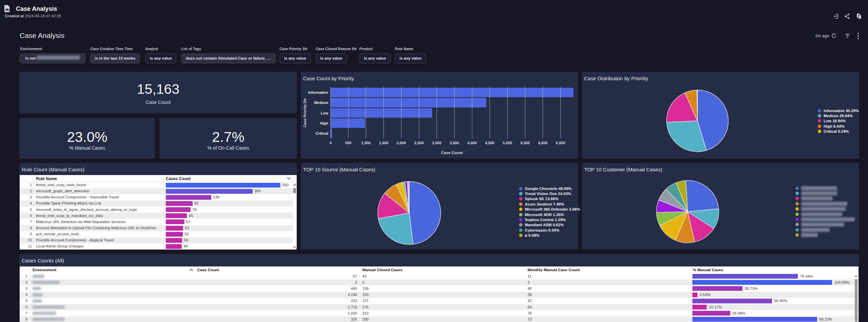 The width and height of the screenshot is (868, 322). What do you see at coordinates (305, 112) in the screenshot?
I see `svg-text: Case Priority Str` at bounding box center [305, 112].